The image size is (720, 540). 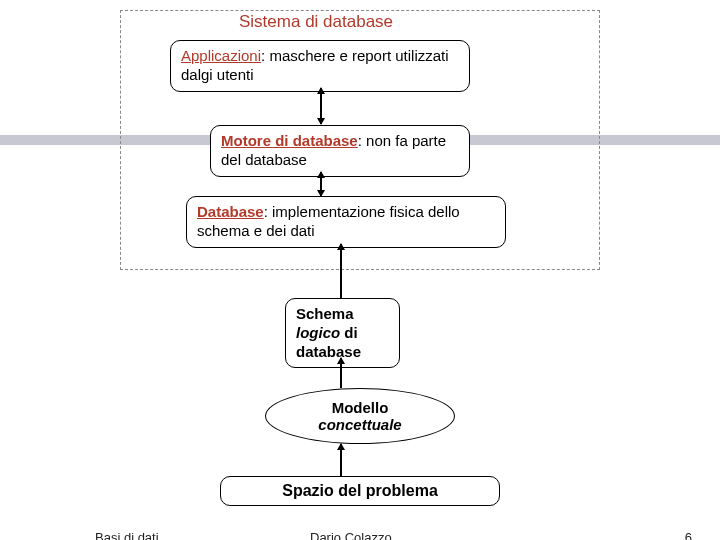 What do you see at coordinates (688, 535) in the screenshot?
I see `footer-page-number: 6` at bounding box center [688, 535].